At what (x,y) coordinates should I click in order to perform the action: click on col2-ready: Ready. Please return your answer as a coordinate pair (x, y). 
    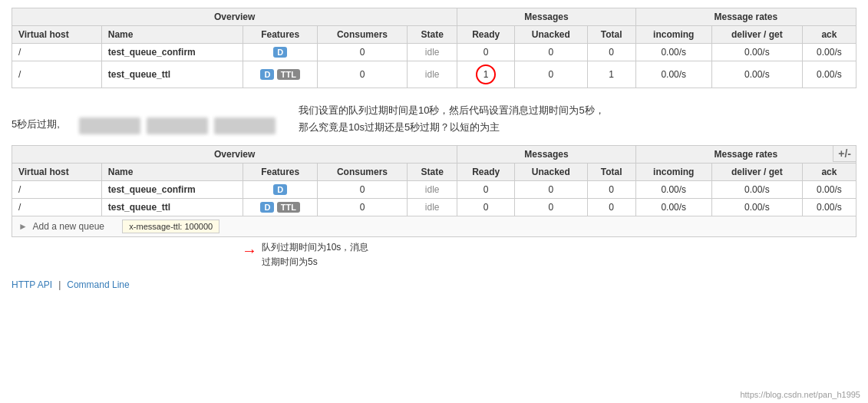
    Looking at the image, I should click on (487, 172).